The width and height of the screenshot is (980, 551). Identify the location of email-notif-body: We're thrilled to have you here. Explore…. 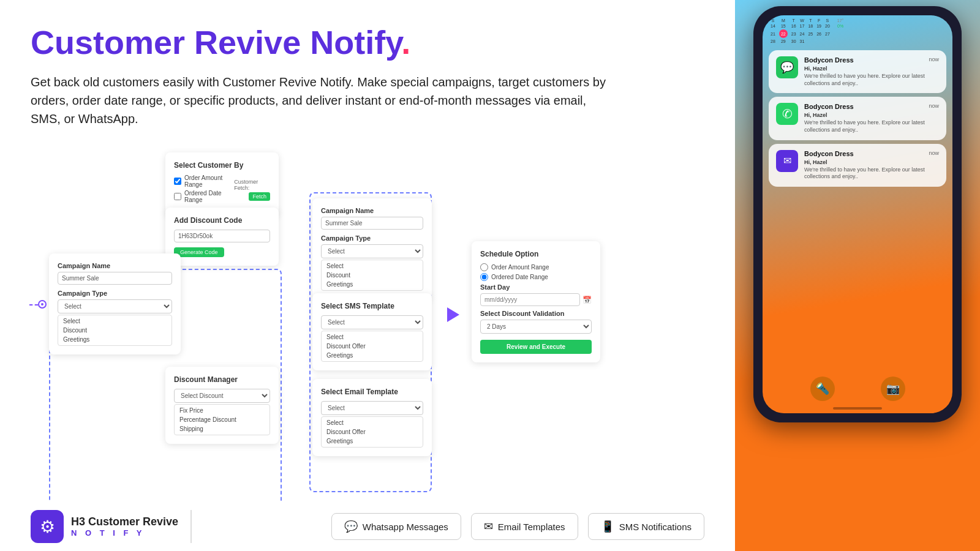
(872, 174).